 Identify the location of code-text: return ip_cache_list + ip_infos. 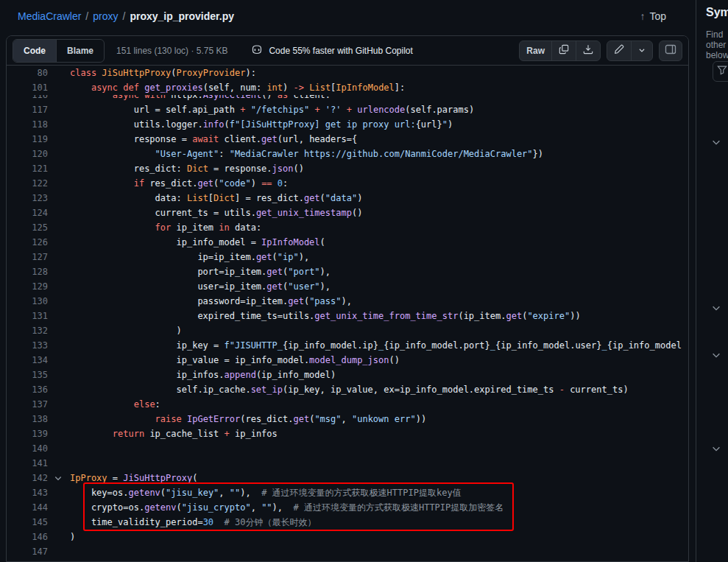
(174, 434).